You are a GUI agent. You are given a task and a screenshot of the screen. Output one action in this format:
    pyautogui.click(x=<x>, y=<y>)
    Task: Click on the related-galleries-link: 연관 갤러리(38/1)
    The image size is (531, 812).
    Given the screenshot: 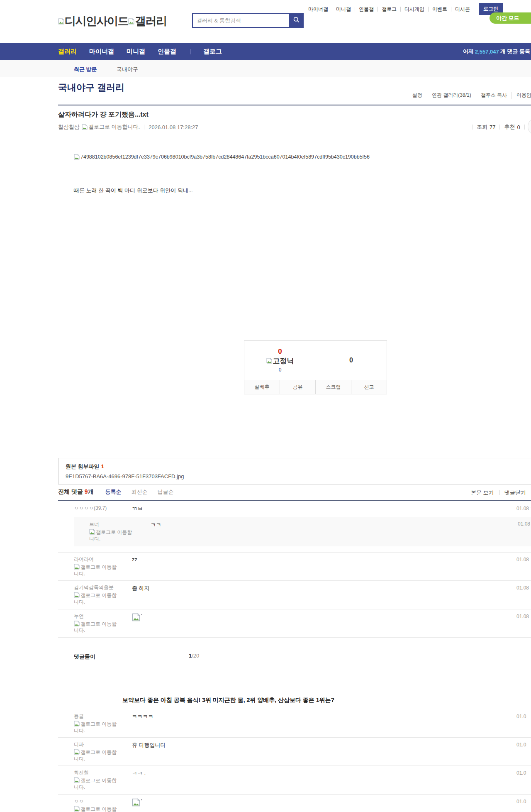 What is the action you would take?
    pyautogui.click(x=452, y=95)
    